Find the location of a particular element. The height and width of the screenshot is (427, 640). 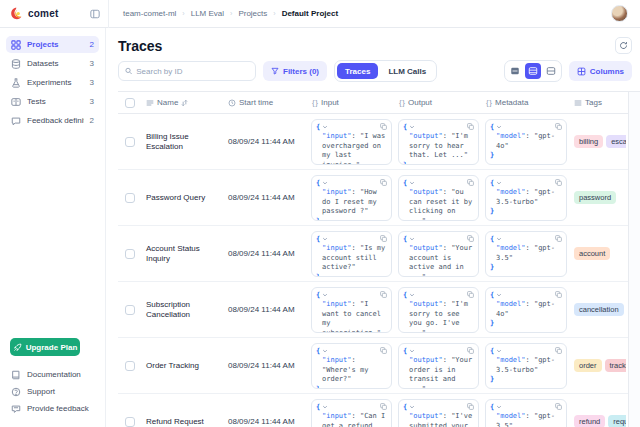

trace-name: Subscription Cancellation is located at coordinates (183, 310).